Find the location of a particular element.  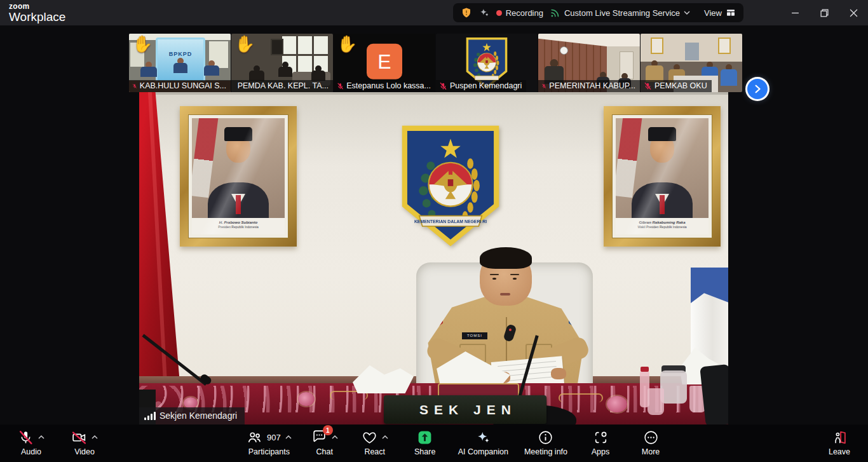

audio-button: Audio is located at coordinates (31, 442).